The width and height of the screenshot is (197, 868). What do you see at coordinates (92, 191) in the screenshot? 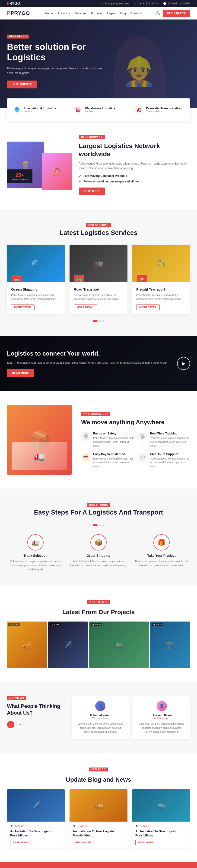
I see `about-read-more-button: READ MORE` at bounding box center [92, 191].